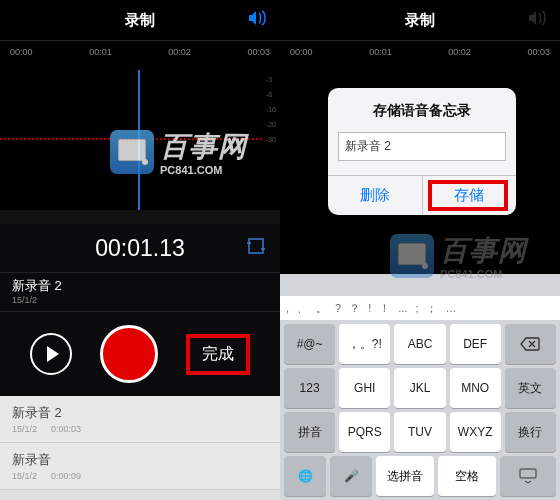  I want to click on dialog-title: 存储语音备忘录, so click(422, 110).